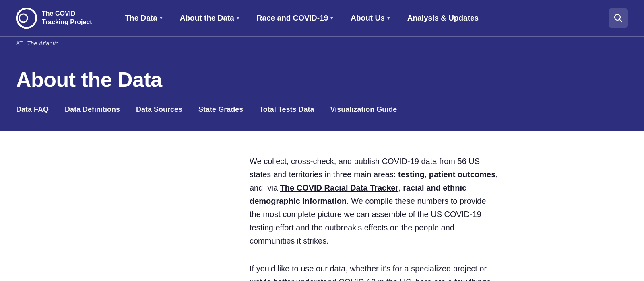 The width and height of the screenshot is (644, 281). What do you see at coordinates (322, 18) in the screenshot?
I see `nav-bar: The COVID Tracking Project The Data ▾ Ab…` at bounding box center [322, 18].